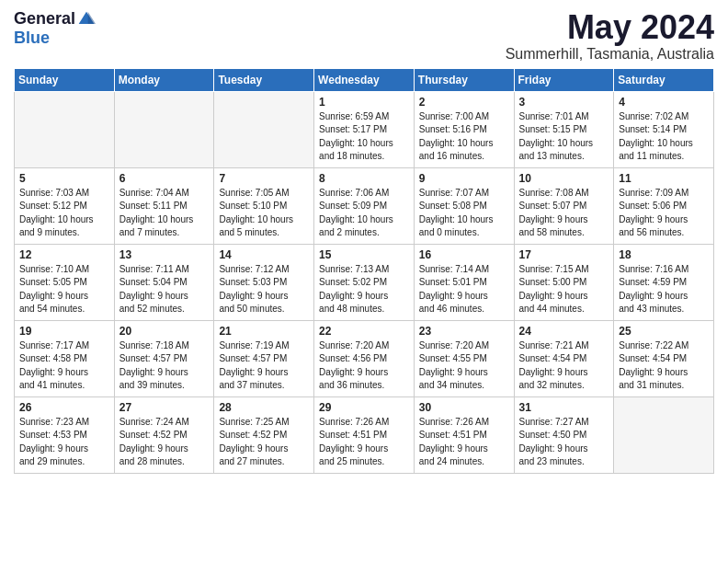  I want to click on day-info: Sunrise: 7:20 AM Sunset: 4:55 PM Dayligh…, so click(464, 366).